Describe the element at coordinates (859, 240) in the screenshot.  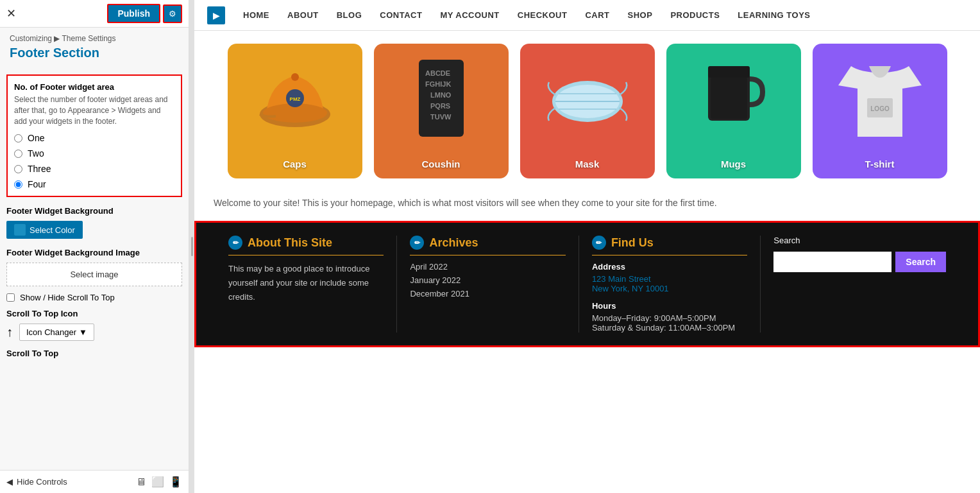
I see `footer-search-title: Search` at that location.